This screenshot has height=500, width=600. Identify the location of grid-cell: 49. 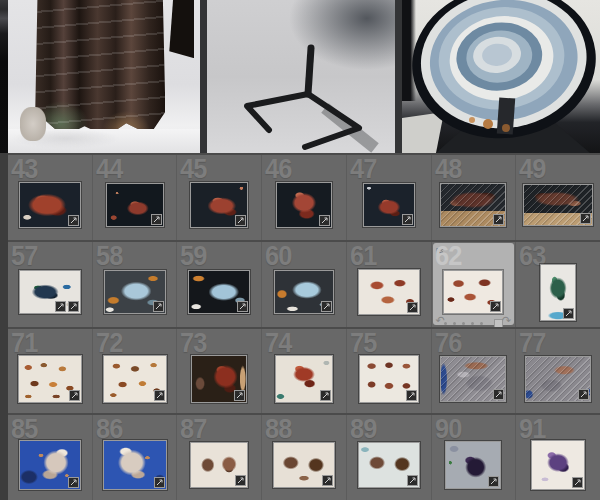
(558, 198).